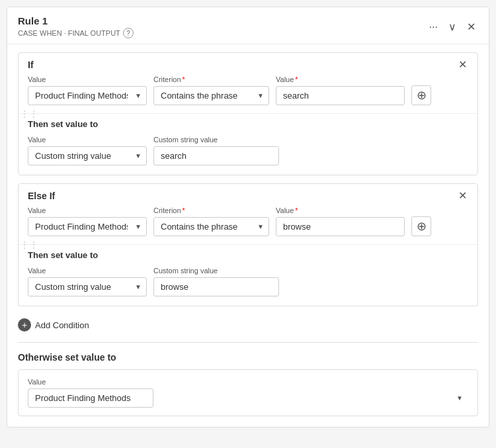 Image resolution: width=496 pixels, height=448 pixels. Describe the element at coordinates (87, 156) in the screenshot. I see `if-then-value-select: Custom string value` at that location.